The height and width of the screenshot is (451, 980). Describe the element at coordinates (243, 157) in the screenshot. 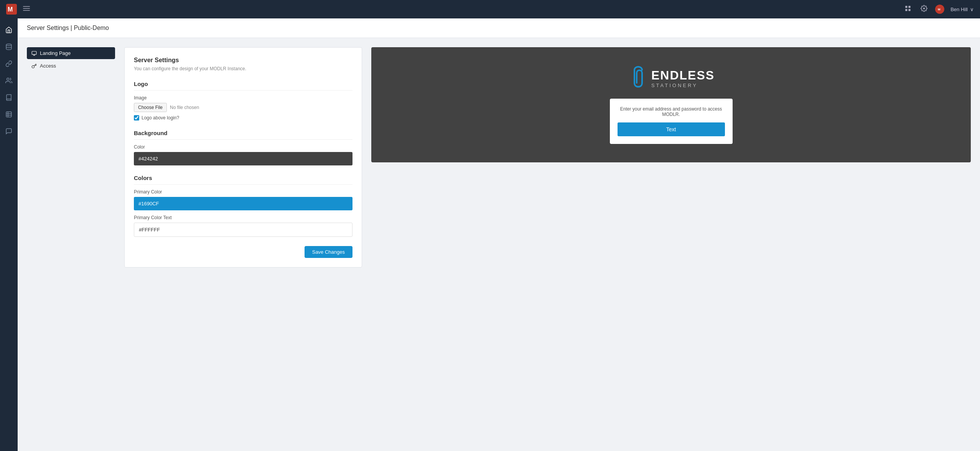

I see `settings-panel: Server Settings You can configure the de…` at that location.